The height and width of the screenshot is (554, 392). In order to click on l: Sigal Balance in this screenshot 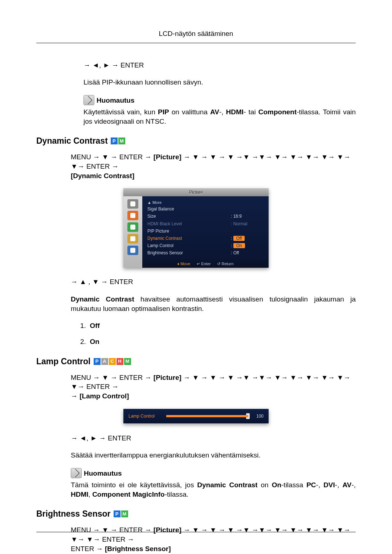, I will do `click(160, 209)`.